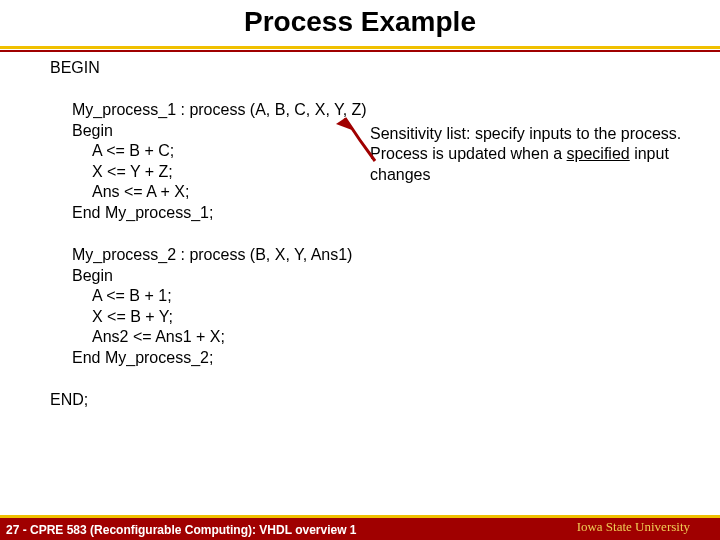 Image resolution: width=720 pixels, height=540 pixels. I want to click on proc2-line1: A <= B + 1;, so click(391, 296).